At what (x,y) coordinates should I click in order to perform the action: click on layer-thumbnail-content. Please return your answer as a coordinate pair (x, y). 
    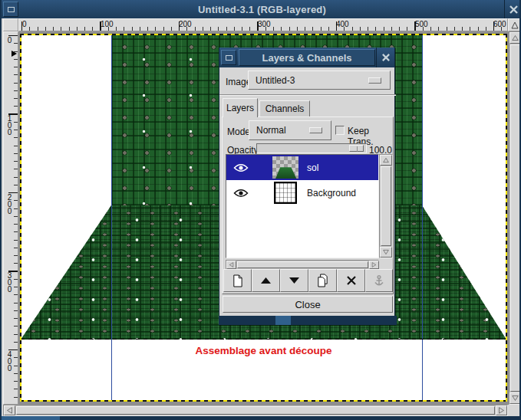
    Looking at the image, I should click on (285, 172).